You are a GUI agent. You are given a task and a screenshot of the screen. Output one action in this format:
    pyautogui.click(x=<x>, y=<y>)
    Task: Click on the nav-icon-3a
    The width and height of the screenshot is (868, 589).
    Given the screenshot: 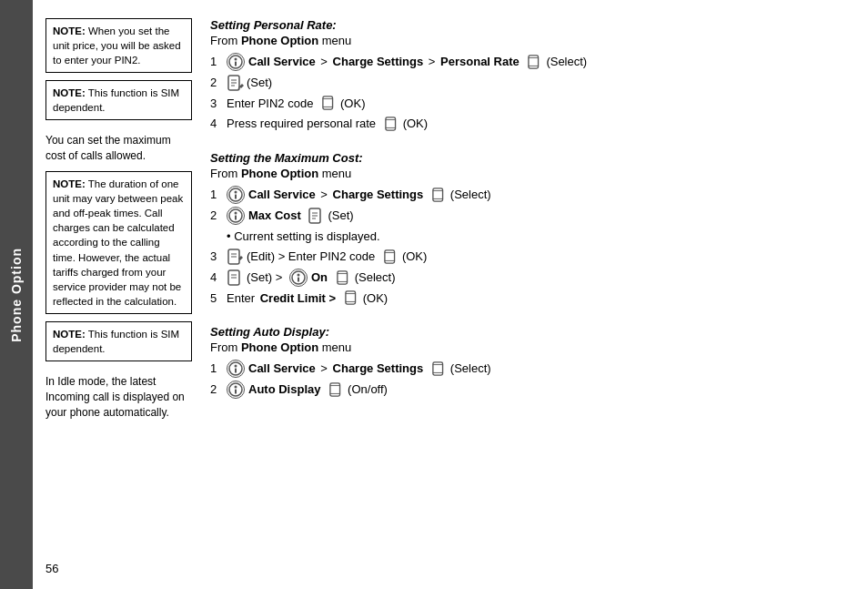 What is the action you would take?
    pyautogui.click(x=236, y=369)
    